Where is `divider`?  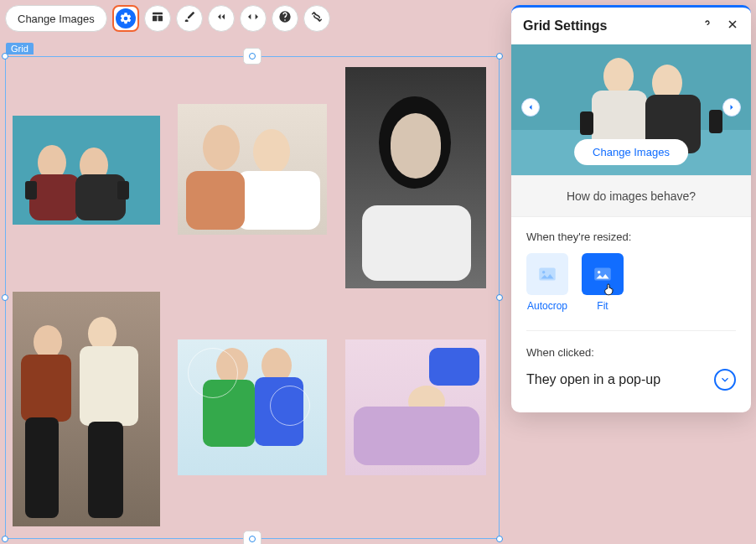 divider is located at coordinates (631, 330).